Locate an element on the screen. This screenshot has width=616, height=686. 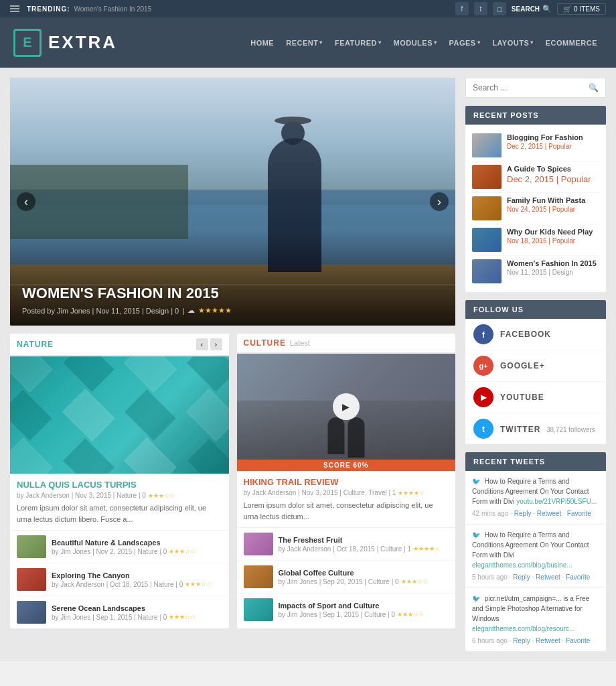
nature-article-excerpt: Lorem ipsum dolor sit amet, consectetur … is located at coordinates (119, 514).